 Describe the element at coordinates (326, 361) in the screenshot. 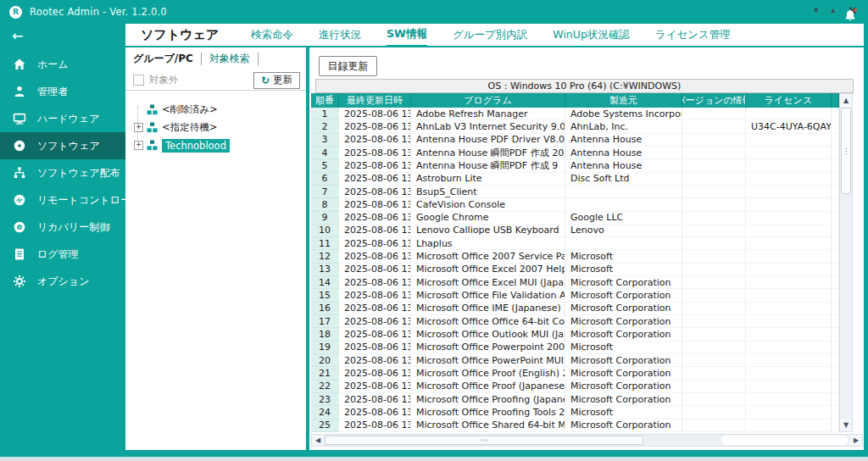

I see `row-number-cell: 20` at that location.